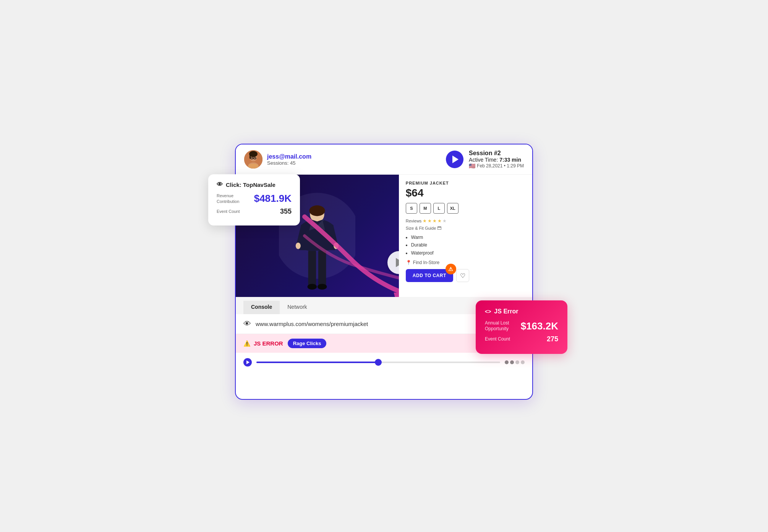 This screenshot has height=532, width=768. What do you see at coordinates (497, 339) in the screenshot?
I see `js-event-count-label: Event Count` at bounding box center [497, 339].